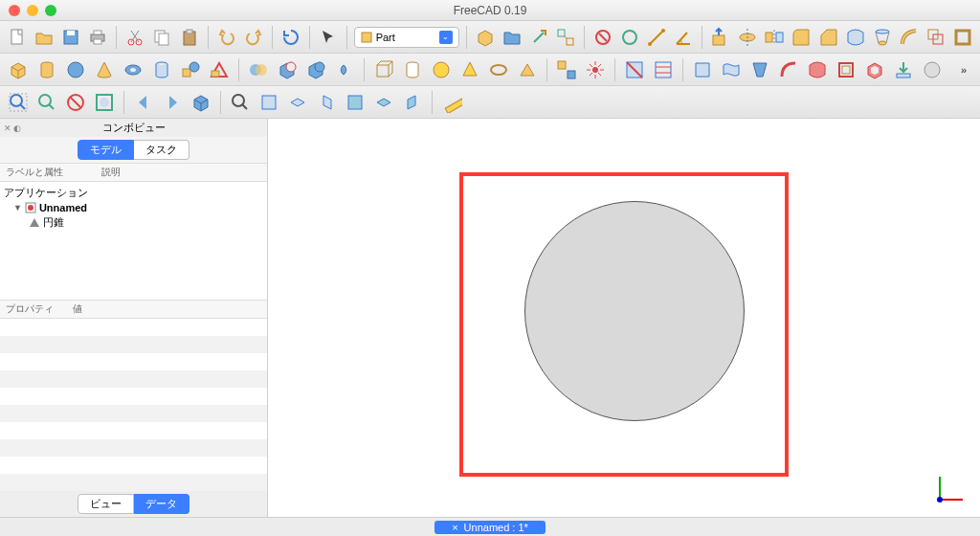  Describe the element at coordinates (512, 37) in the screenshot. I see `folder-icon` at that location.